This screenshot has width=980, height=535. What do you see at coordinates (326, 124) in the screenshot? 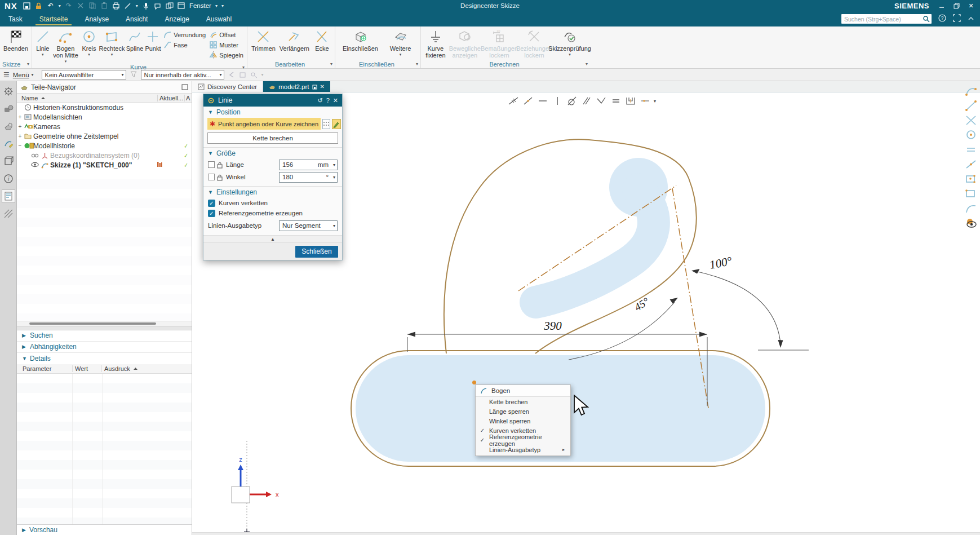
I see `point-dialog-button` at bounding box center [326, 124].